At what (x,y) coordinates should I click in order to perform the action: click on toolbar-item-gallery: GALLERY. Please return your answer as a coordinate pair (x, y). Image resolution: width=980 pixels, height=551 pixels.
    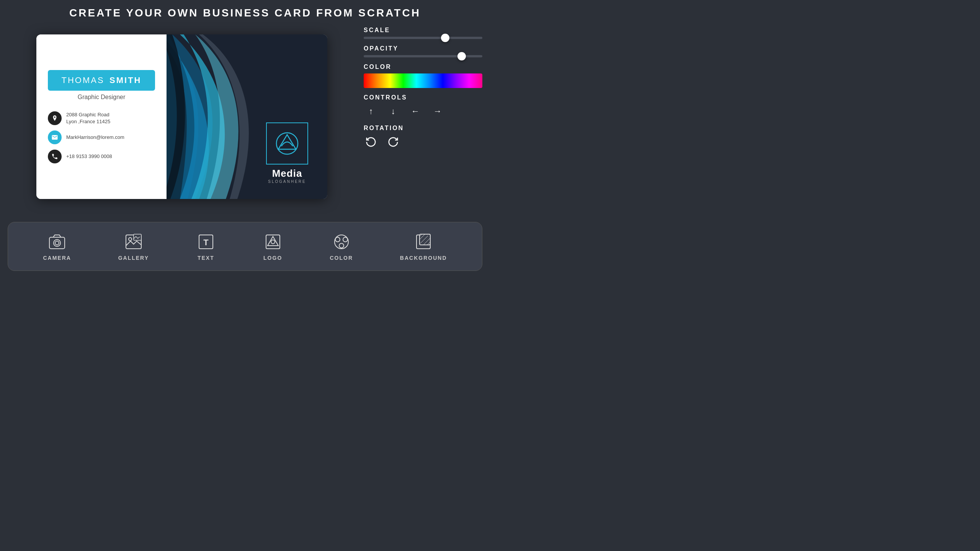
    Looking at the image, I should click on (134, 246).